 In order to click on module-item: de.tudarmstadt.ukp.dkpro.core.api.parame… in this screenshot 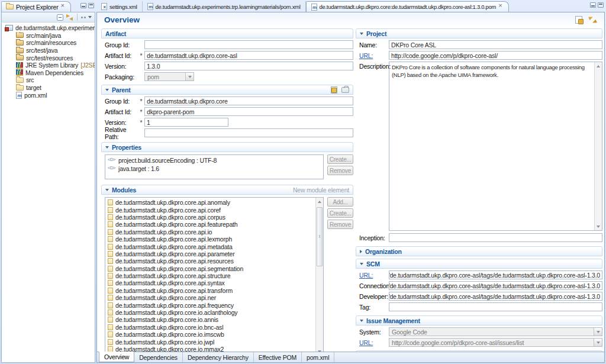, I will do `click(210, 254)`.